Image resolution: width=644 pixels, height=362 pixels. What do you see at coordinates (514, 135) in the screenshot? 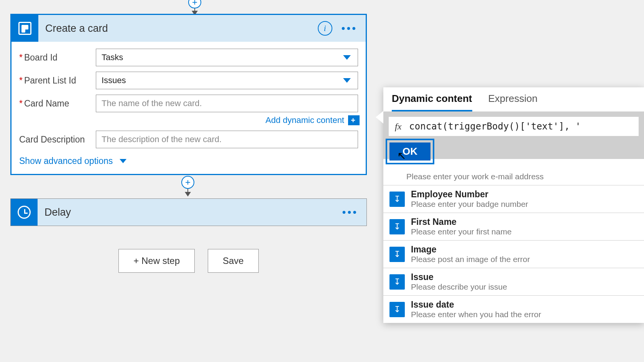
I see `expression-area: fx concat(triggerBody()['text'], ' OK ↖` at bounding box center [514, 135].